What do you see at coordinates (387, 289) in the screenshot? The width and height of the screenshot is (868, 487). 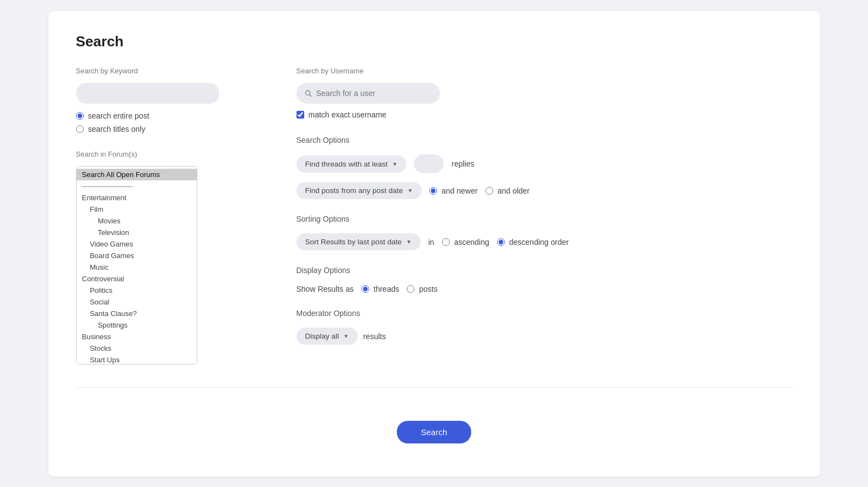 I see `threads-text: threads` at bounding box center [387, 289].